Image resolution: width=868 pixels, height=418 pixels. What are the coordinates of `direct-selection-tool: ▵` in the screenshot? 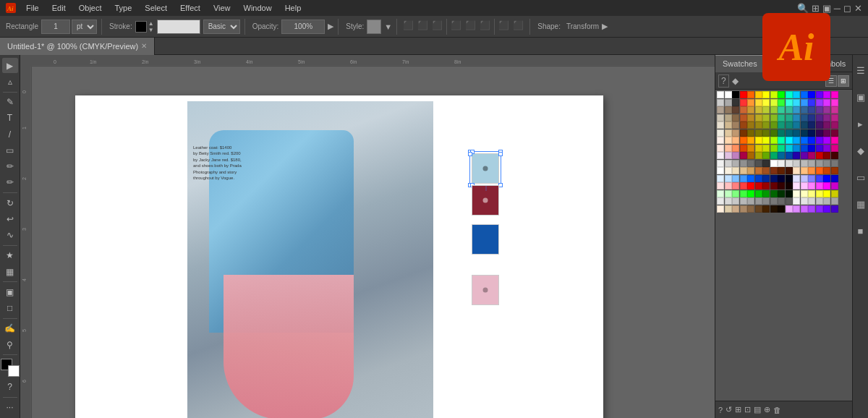 It's located at (10, 81).